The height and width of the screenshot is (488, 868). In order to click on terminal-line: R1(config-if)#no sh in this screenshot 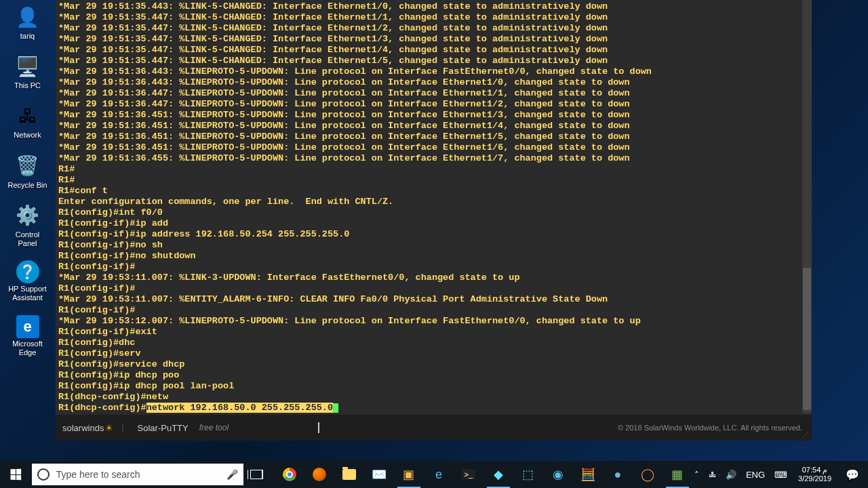, I will do `click(434, 245)`.